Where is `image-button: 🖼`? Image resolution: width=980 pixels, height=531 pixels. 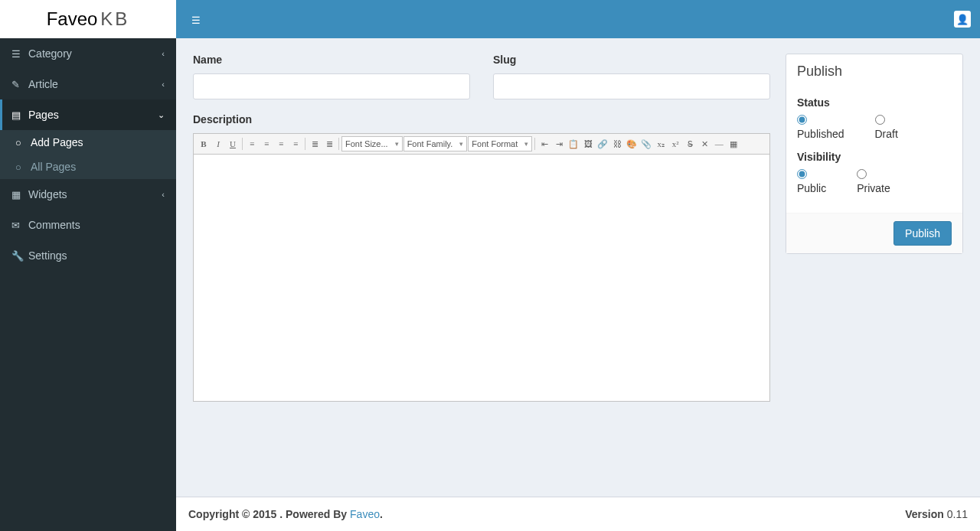 image-button: 🖼 is located at coordinates (588, 144).